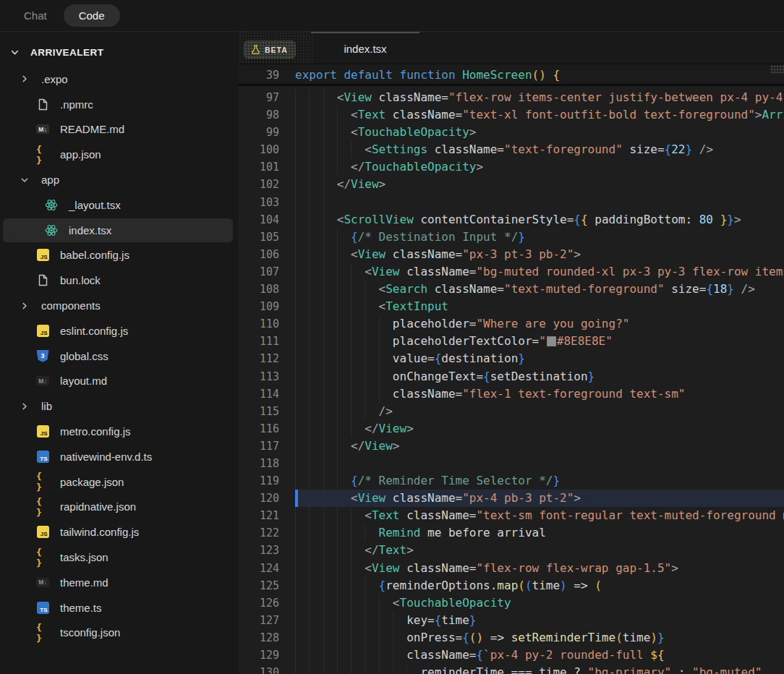  I want to click on sidebar-item-layout-md: M↓layout.md, so click(119, 382).